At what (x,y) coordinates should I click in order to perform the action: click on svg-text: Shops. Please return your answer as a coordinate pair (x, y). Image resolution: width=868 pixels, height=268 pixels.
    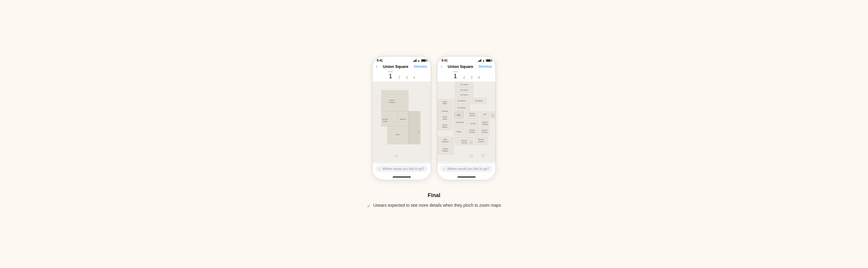
    Looking at the image, I should click on (385, 122).